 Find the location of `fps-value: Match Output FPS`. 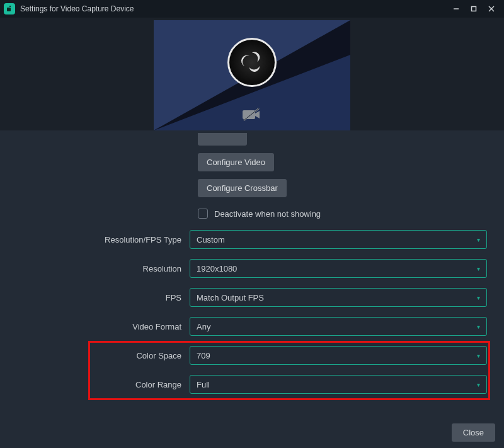

fps-value: Match Output FPS is located at coordinates (231, 297).